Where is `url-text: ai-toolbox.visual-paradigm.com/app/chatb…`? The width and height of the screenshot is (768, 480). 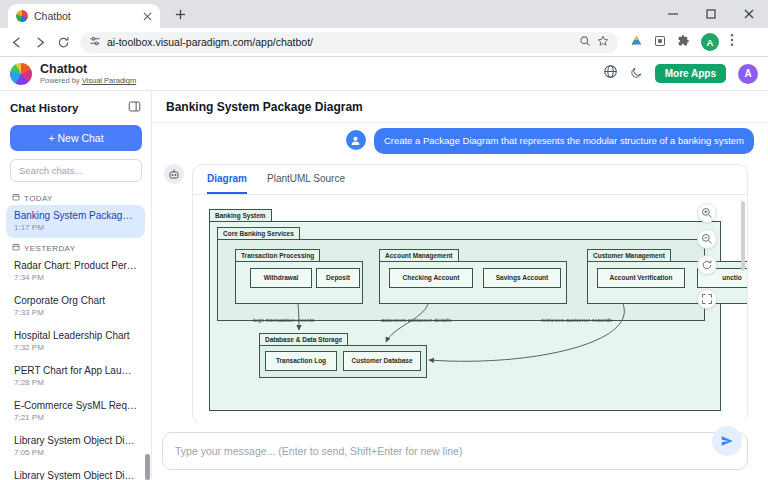 url-text: ai-toolbox.visual-paradigm.com/app/chatb… is located at coordinates (340, 42).